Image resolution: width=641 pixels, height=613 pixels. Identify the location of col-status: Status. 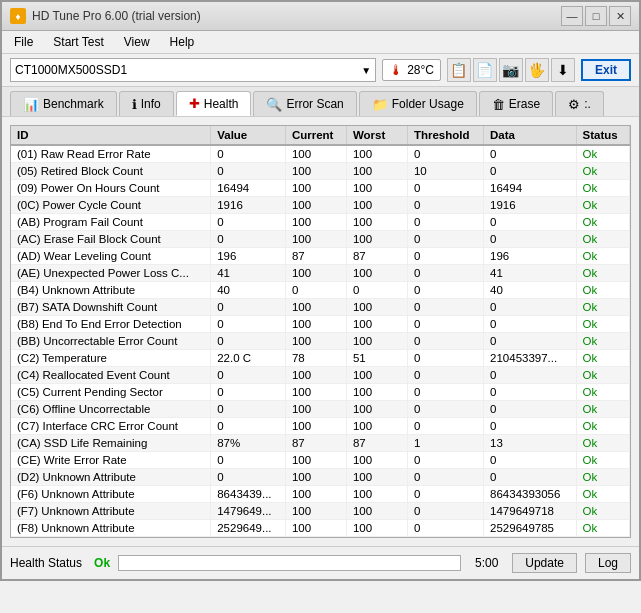
(602, 136).